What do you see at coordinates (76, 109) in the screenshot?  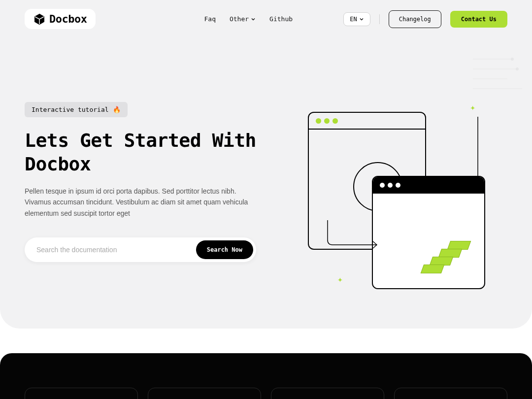 I see `tutorial-badge: Interactive tutorial 🔥` at bounding box center [76, 109].